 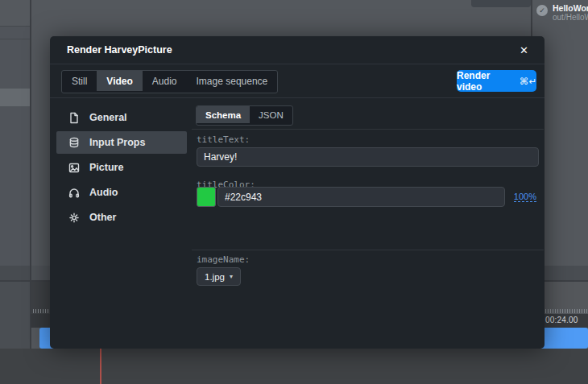 What do you see at coordinates (74, 167) in the screenshot?
I see `image-icon` at bounding box center [74, 167].